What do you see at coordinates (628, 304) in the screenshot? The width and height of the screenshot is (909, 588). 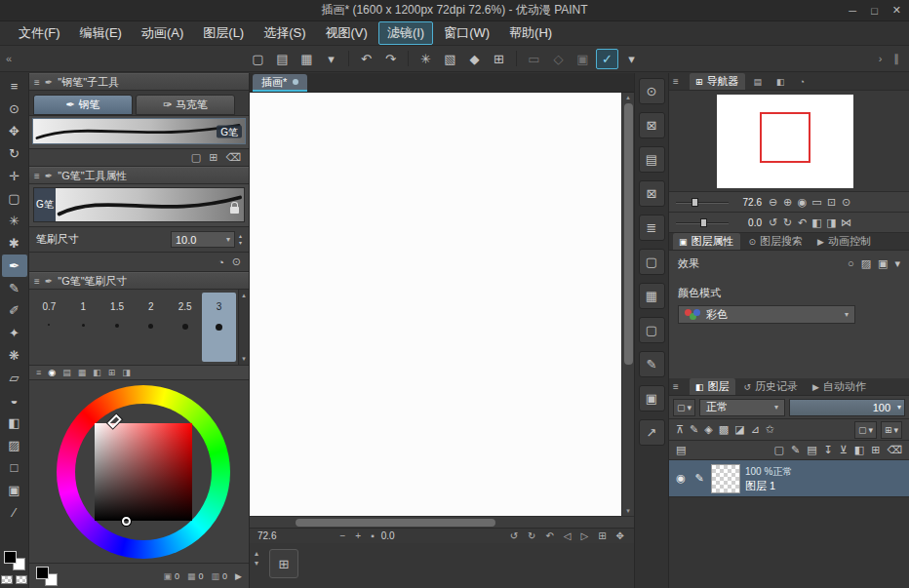 I see `vertical-scrollbar: ▴ ▾` at bounding box center [628, 304].